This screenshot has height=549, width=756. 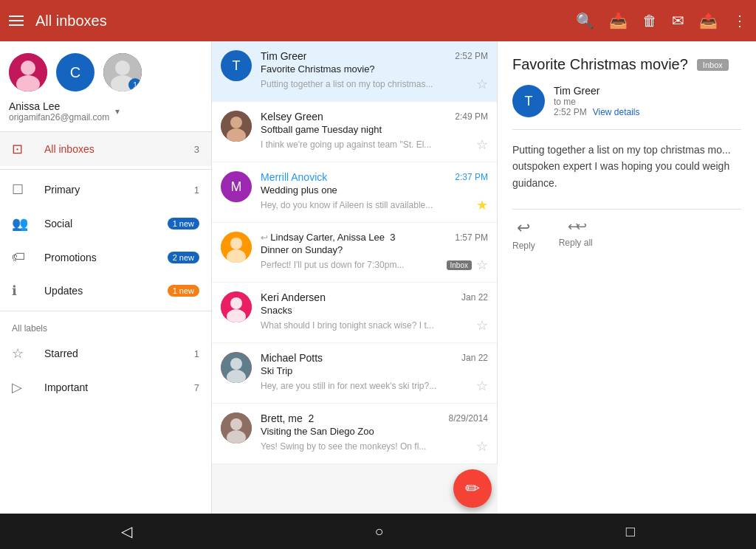 What do you see at coordinates (627, 167) in the screenshot?
I see `detail-body-text: Putting together a list on my top christ…` at bounding box center [627, 167].